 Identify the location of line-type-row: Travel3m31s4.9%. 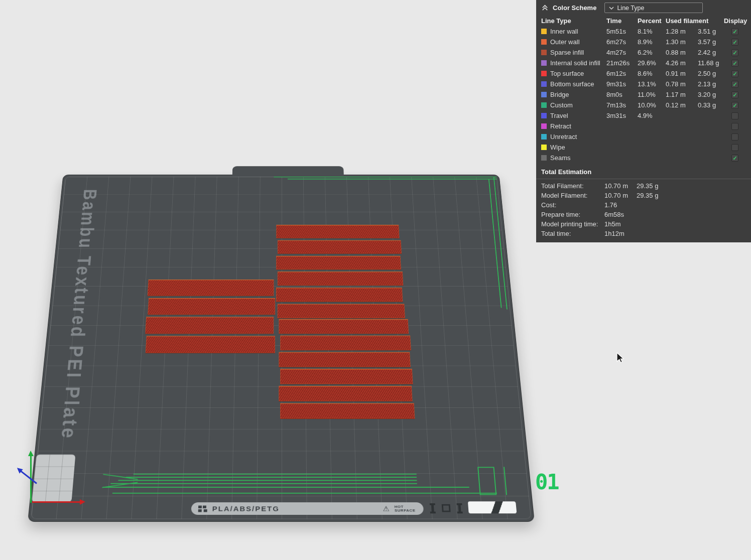
(644, 115).